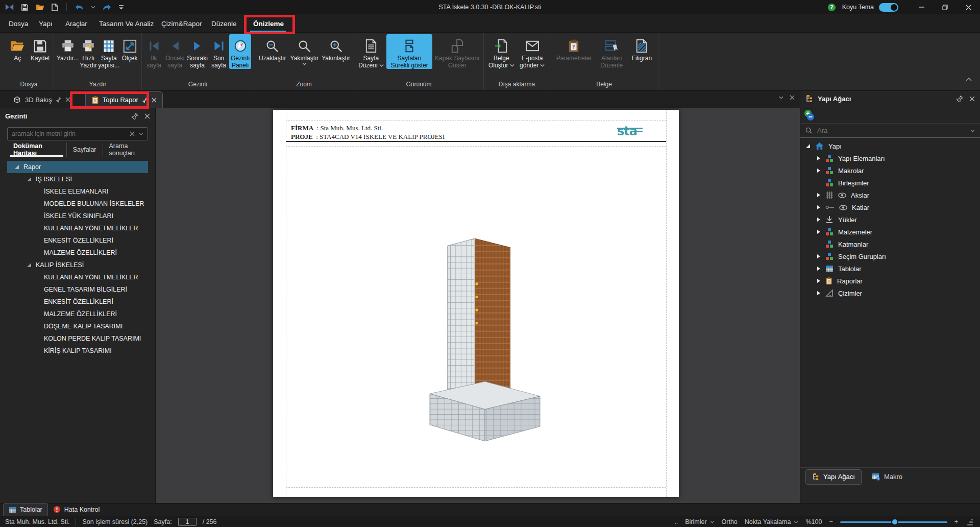  I want to click on menu-yapi: Yapı, so click(46, 23).